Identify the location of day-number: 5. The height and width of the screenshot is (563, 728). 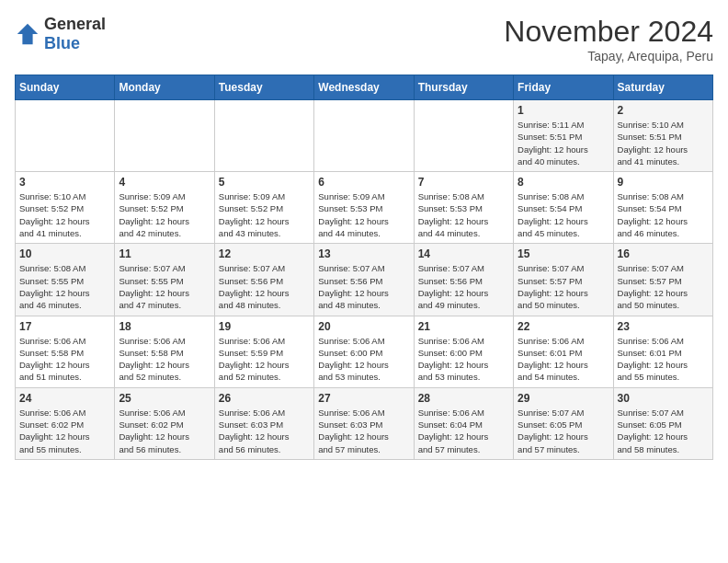
(265, 182).